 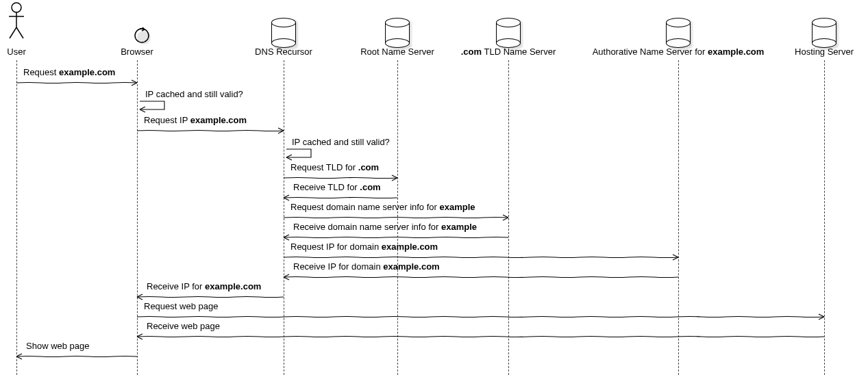 I want to click on message-label: Request domain name server info for exam…, so click(x=383, y=207).